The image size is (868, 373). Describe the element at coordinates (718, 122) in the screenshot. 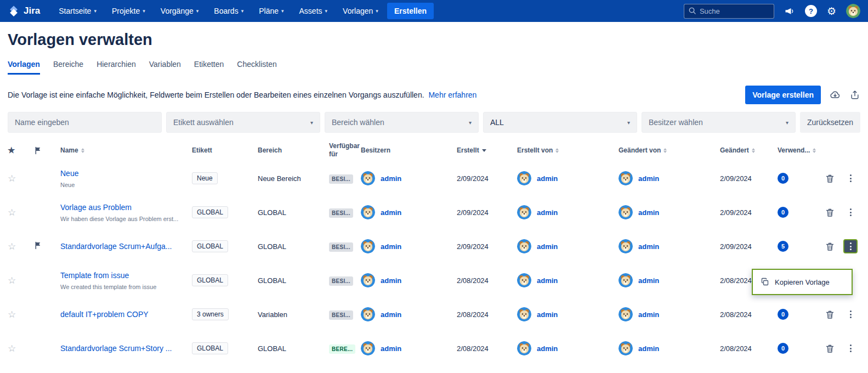

I see `owner-select: Besitzer wählen▾` at that location.